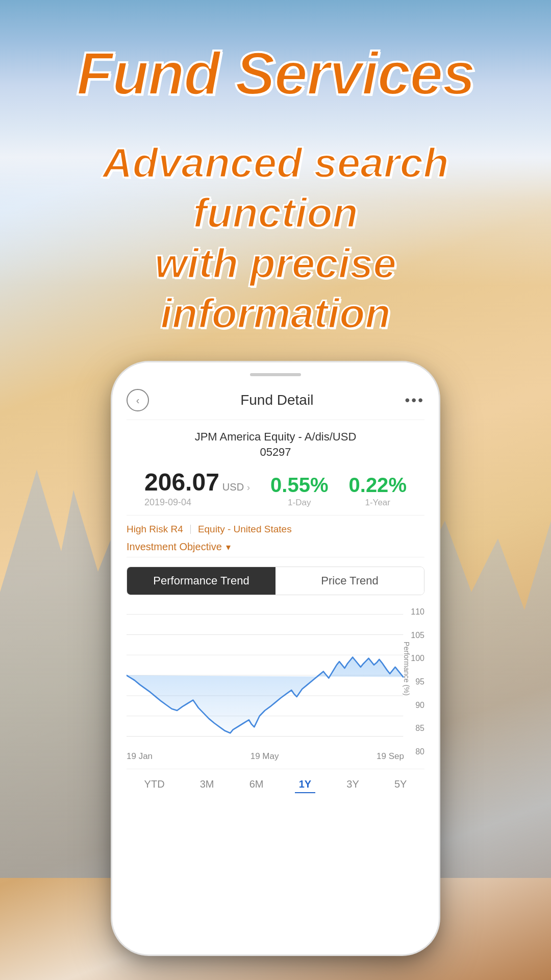 Image resolution: width=551 pixels, height=980 pixels. I want to click on risk-divider, so click(191, 529).